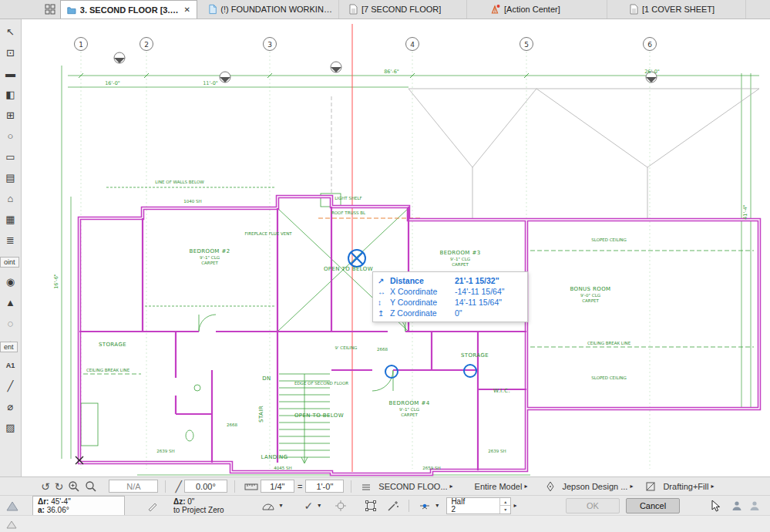  I want to click on pointer-tool-icon: ↖, so click(11, 32).